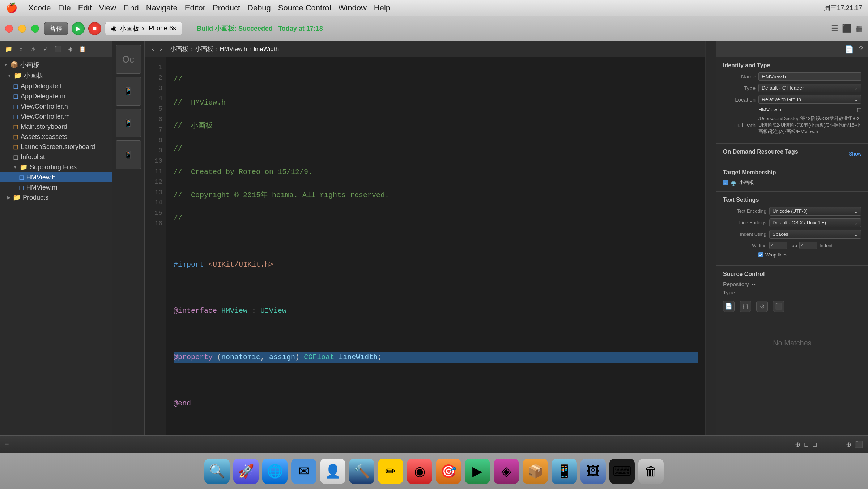 This screenshot has width=868, height=489. I want to click on navigator-toggle: ☰, so click(835, 29).